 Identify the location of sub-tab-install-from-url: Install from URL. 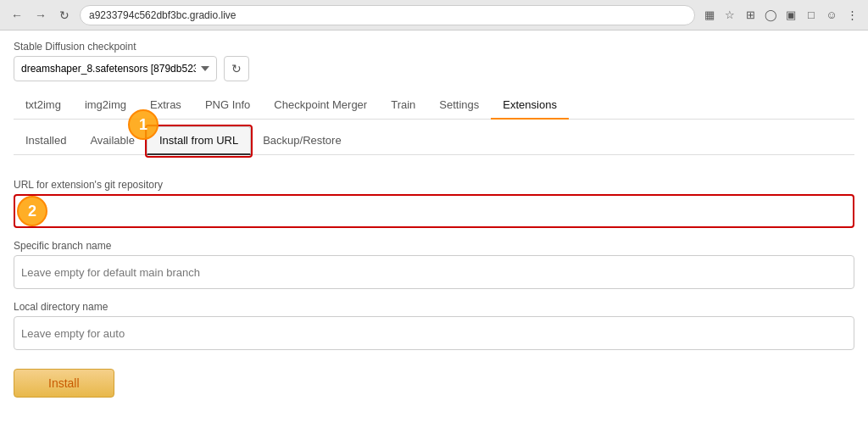
(198, 141).